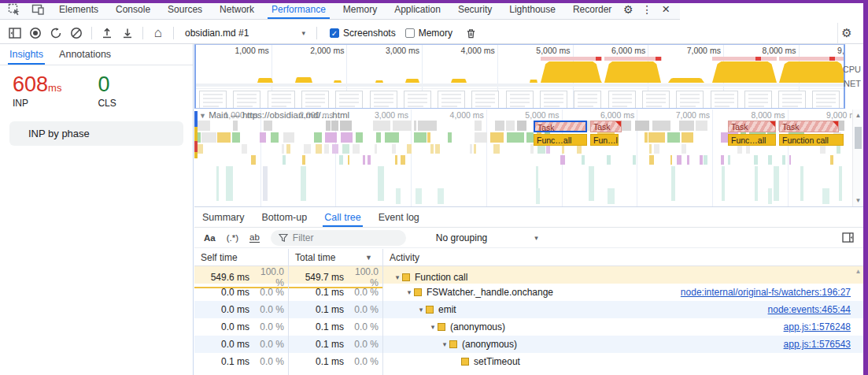 Image resolution: width=868 pixels, height=375 pixels. What do you see at coordinates (471, 33) in the screenshot?
I see `collect-garbage-icon` at bounding box center [471, 33].